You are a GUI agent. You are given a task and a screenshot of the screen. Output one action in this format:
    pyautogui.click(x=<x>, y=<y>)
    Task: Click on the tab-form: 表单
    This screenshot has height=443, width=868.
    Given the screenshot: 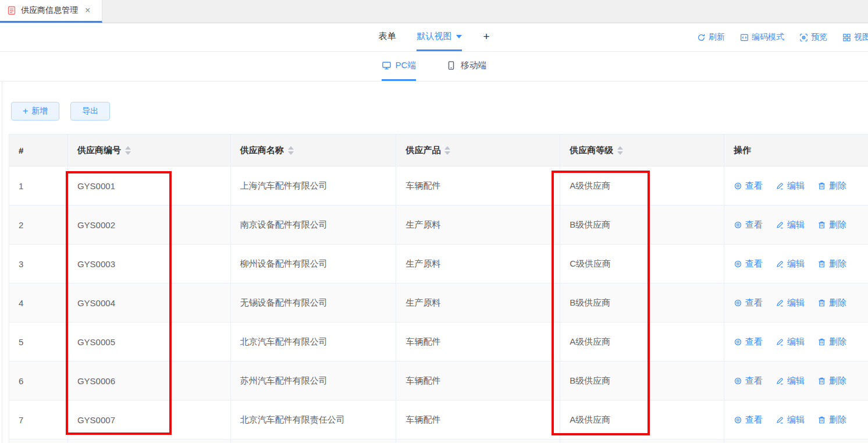 What is the action you would take?
    pyautogui.click(x=387, y=37)
    